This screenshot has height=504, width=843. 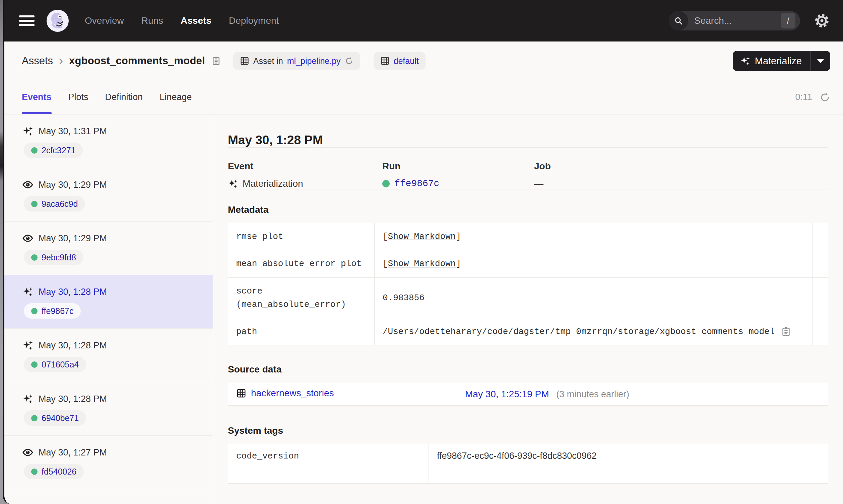 I want to click on event-list-item: May 30, 1:28 PM 071605a4, so click(x=109, y=355).